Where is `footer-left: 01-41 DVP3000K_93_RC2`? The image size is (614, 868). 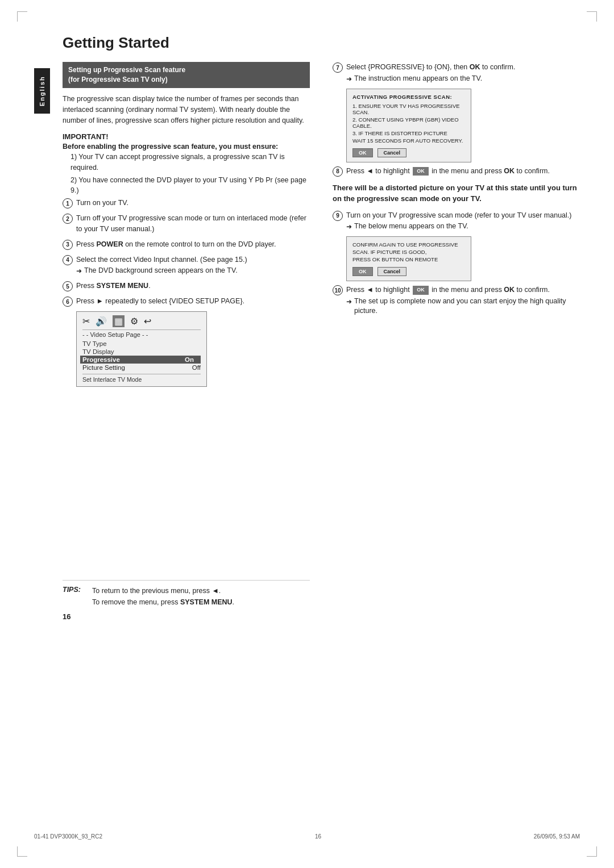
footer-left: 01-41 DVP3000K_93_RC2 is located at coordinates (68, 836).